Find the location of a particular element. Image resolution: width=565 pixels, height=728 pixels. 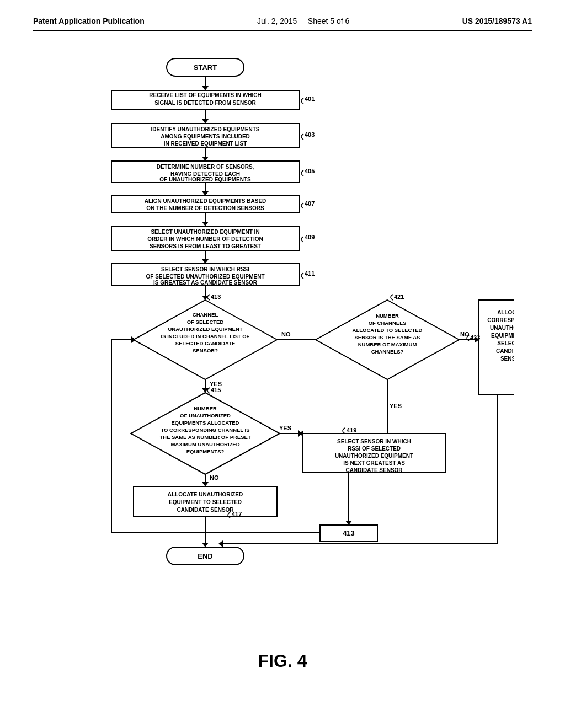

svg-text: 421 is located at coordinates (399, 297).